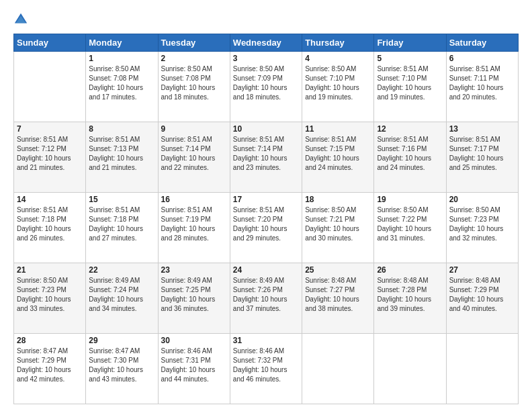  What do you see at coordinates (482, 199) in the screenshot?
I see `day-number: 20` at bounding box center [482, 199].